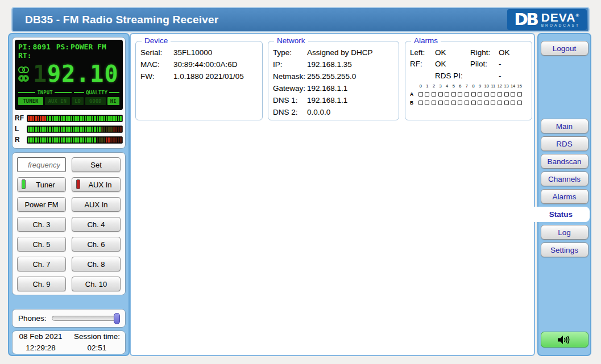 This screenshot has height=364, width=601. I want to click on preset-button-ch-7: Ch. 7, so click(42, 264).